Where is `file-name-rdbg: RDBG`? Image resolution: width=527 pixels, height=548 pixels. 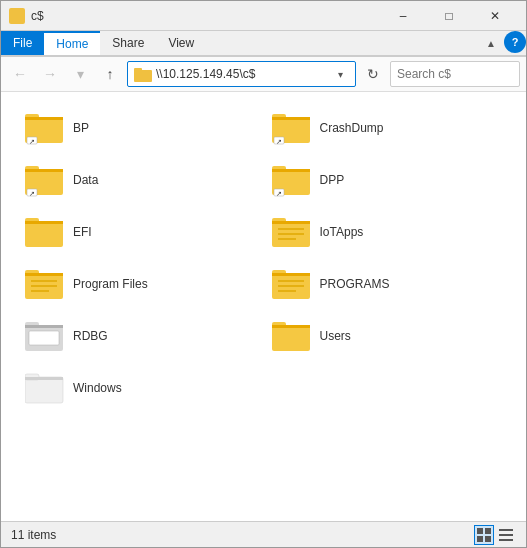
file-name-rdbg: RDBG is located at coordinates (90, 336).